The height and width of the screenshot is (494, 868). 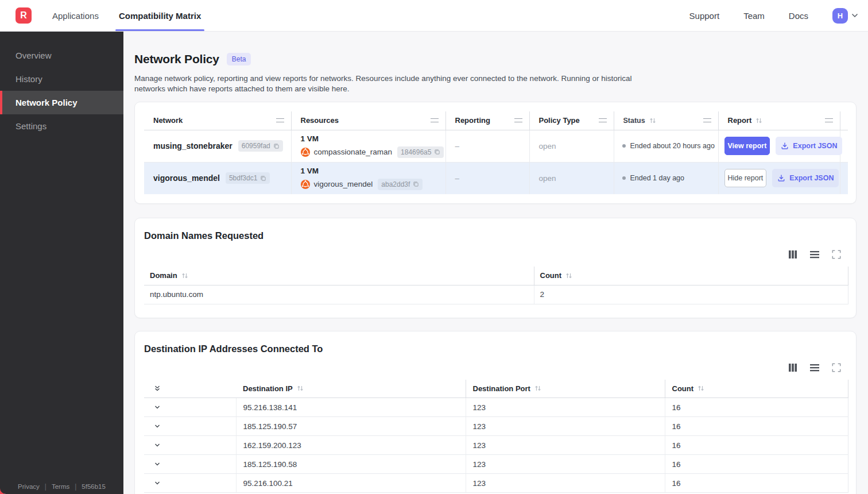 What do you see at coordinates (496, 408) in the screenshot?
I see `destination-row: 95.216.138.141 123 16` at bounding box center [496, 408].